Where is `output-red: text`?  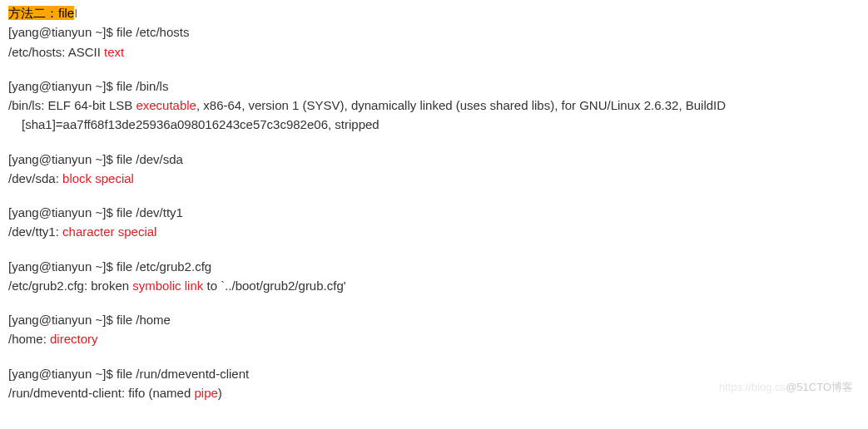
output-red: text is located at coordinates (114, 52).